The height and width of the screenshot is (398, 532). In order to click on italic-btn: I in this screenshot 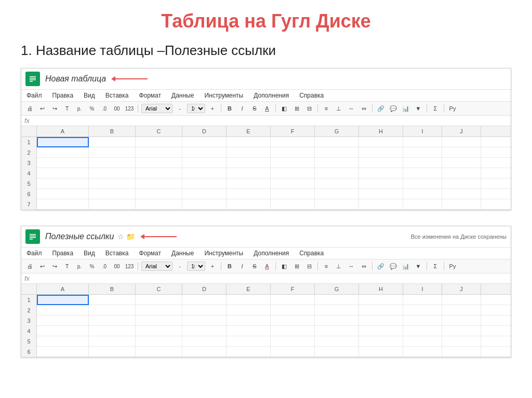, I will do `click(242, 108)`.